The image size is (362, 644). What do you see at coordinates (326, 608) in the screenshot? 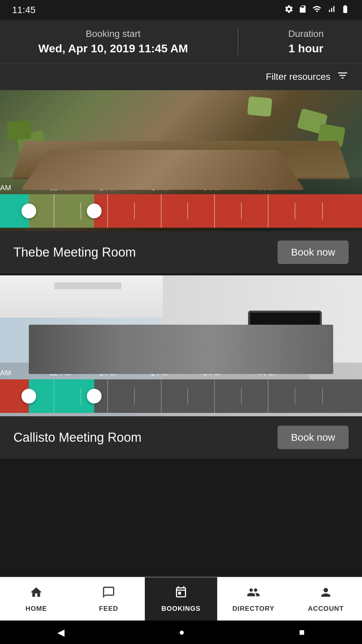
I see `account-label: ACCOUNT` at bounding box center [326, 608].